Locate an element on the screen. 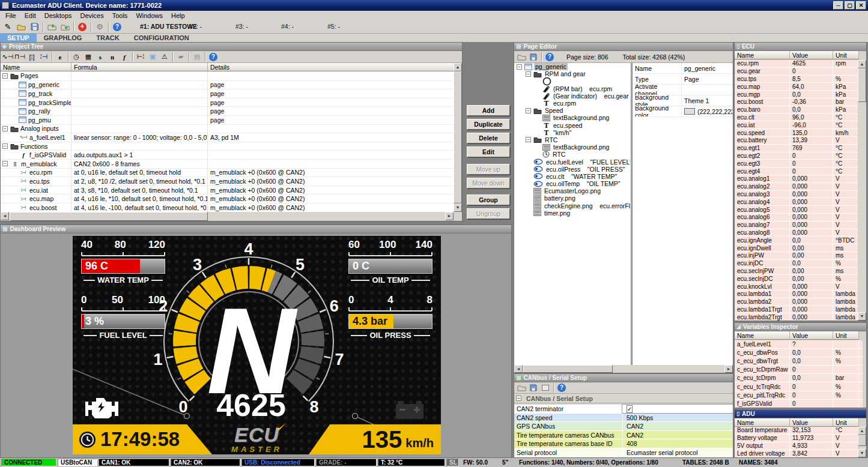 Image resolution: width=868 pixels, height=467 pixels. value-row: ecu.tps8,5% is located at coordinates (797, 79).